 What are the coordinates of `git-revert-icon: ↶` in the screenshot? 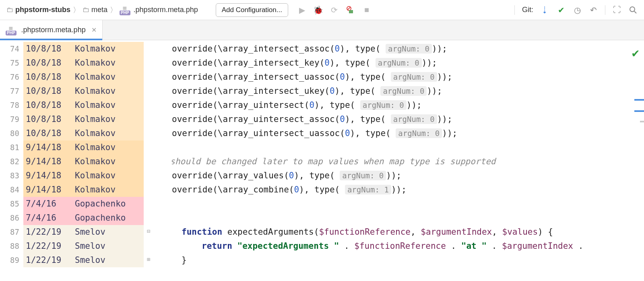 It's located at (593, 10).